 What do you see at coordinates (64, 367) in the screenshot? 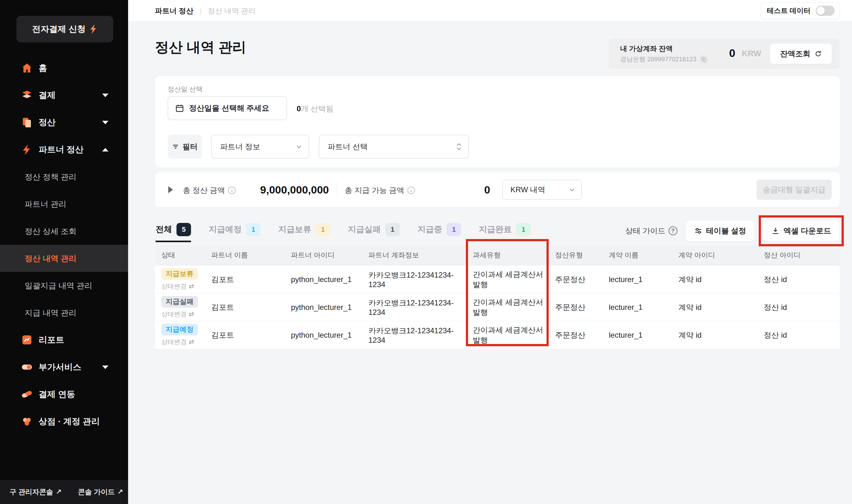
I see `sidebar-item-addons: 부가서비스` at bounding box center [64, 367].